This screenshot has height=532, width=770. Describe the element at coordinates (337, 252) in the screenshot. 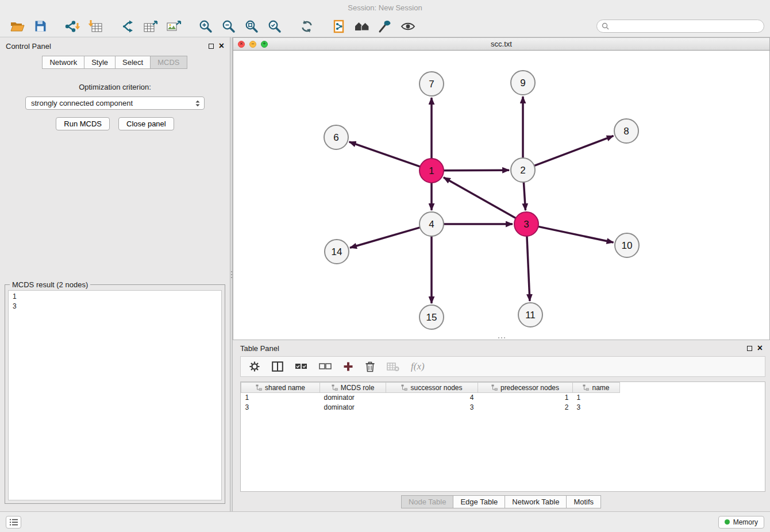

I see `node-14: 14` at that location.